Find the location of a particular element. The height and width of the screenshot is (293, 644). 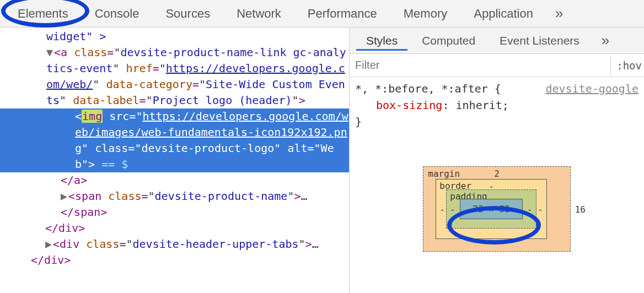

bm-border: border - - - padding - - 32 × 32 is located at coordinates (491, 209).